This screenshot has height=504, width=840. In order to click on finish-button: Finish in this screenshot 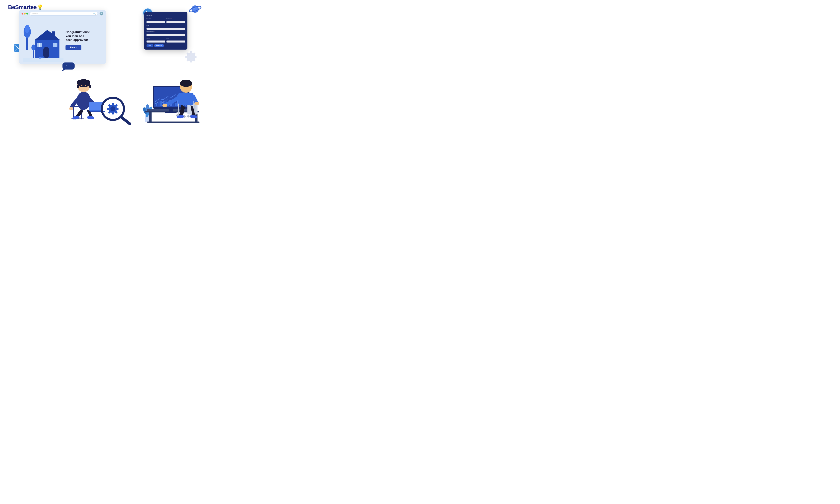, I will do `click(73, 48)`.